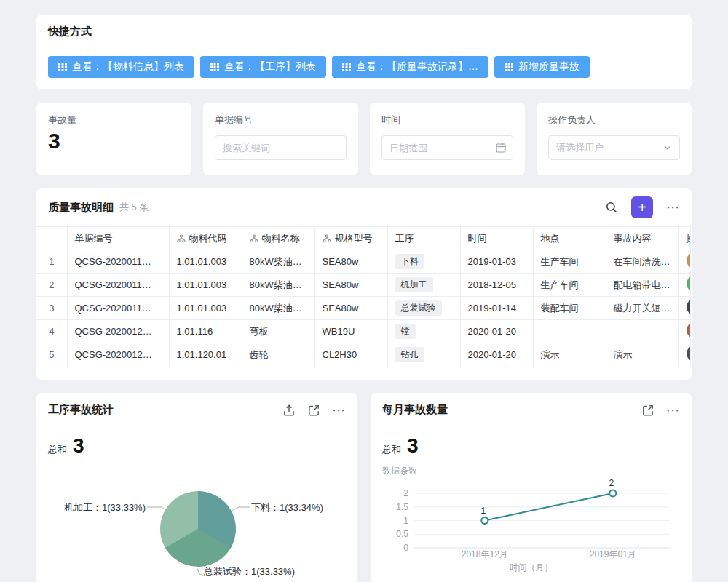 Image resolution: width=728 pixels, height=582 pixels. I want to click on filter-label: 操作负责人, so click(614, 120).